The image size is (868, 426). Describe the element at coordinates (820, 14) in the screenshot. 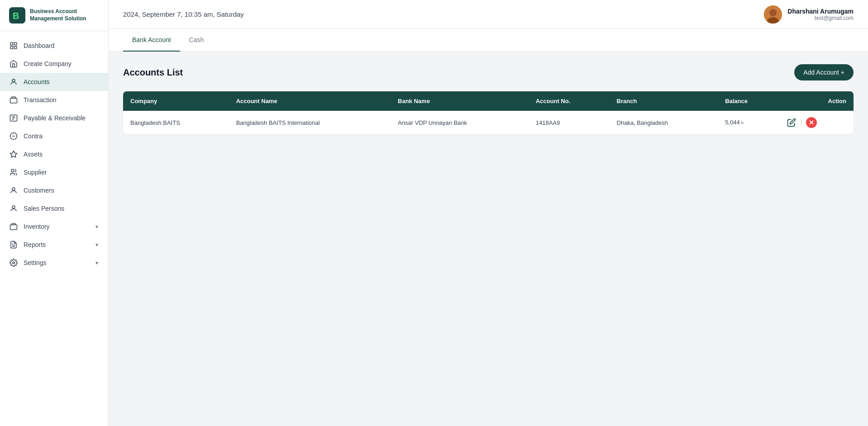

I see `user-info: Dharshani Arumugam test@gmail.com` at that location.